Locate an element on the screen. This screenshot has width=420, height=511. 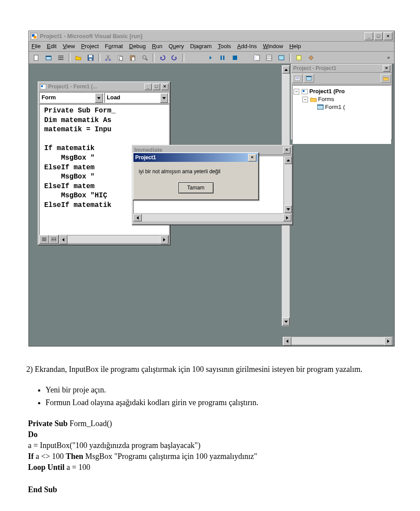
undo-button is located at coordinates (162, 58).